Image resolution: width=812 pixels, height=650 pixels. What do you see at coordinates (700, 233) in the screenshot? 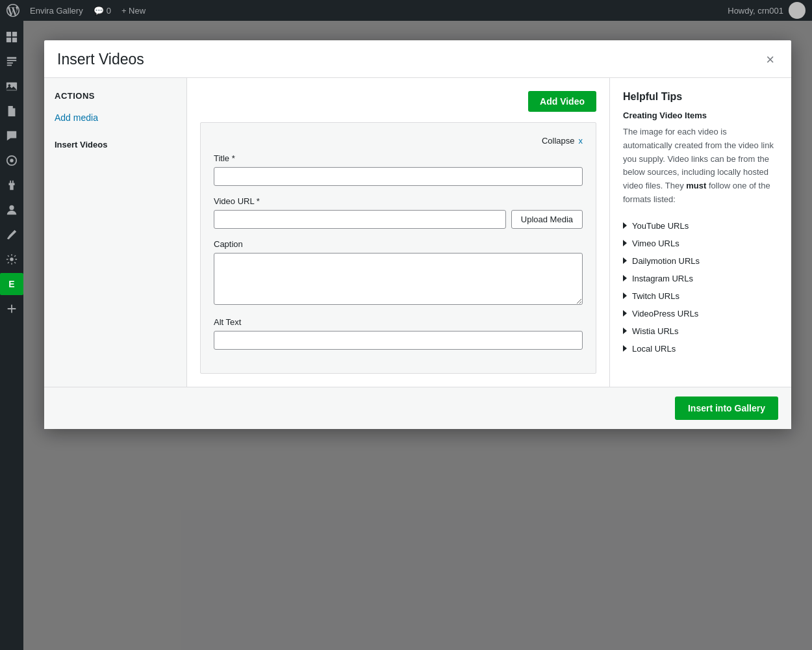
I see `tips-panel: Helpful Tips Creating Video Items The im…` at bounding box center [700, 233].